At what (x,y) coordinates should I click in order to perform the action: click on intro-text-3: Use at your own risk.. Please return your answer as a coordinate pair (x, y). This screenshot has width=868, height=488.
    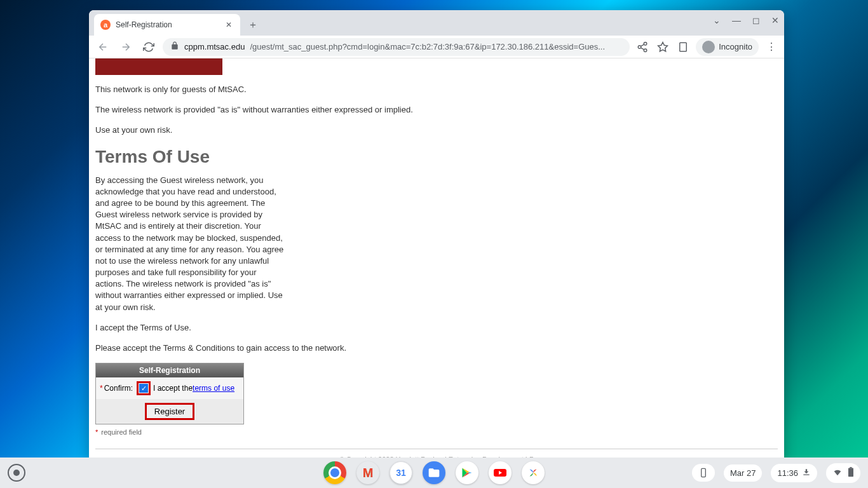
    Looking at the image, I should click on (437, 130).